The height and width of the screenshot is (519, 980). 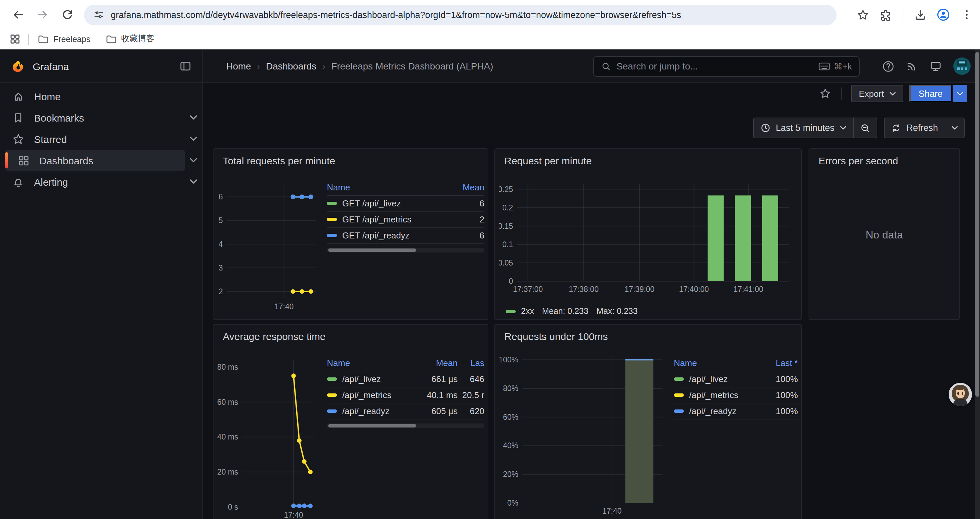 I want to click on legend-mean: Mean: 0.233, so click(x=565, y=311).